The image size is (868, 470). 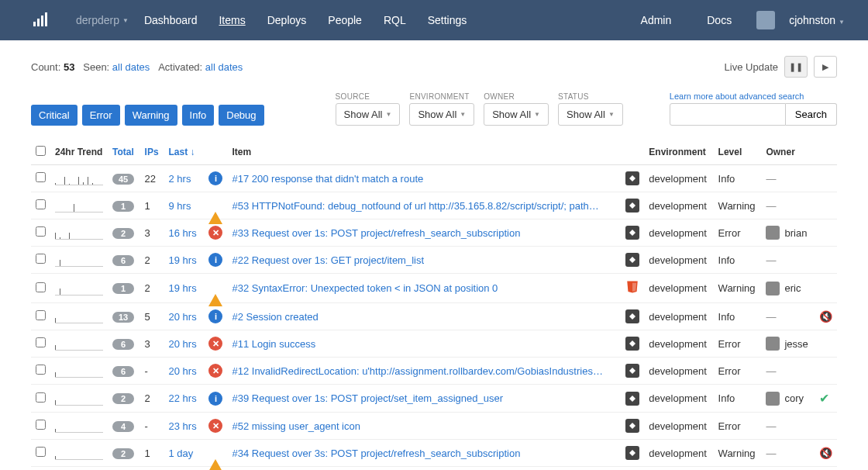 I want to click on item-title-link: #17 200 response that didn't match a rou…, so click(x=418, y=178).